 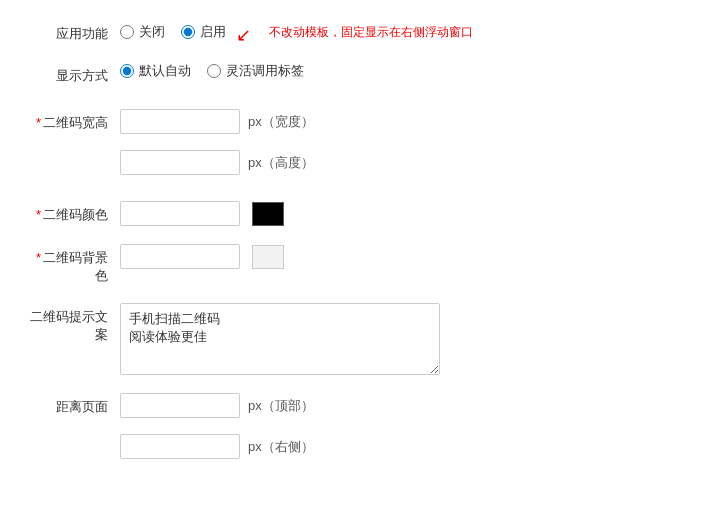 What do you see at coordinates (400, 71) in the screenshot?
I see `display-mode-content: 默认自动 灵活调用标签` at bounding box center [400, 71].